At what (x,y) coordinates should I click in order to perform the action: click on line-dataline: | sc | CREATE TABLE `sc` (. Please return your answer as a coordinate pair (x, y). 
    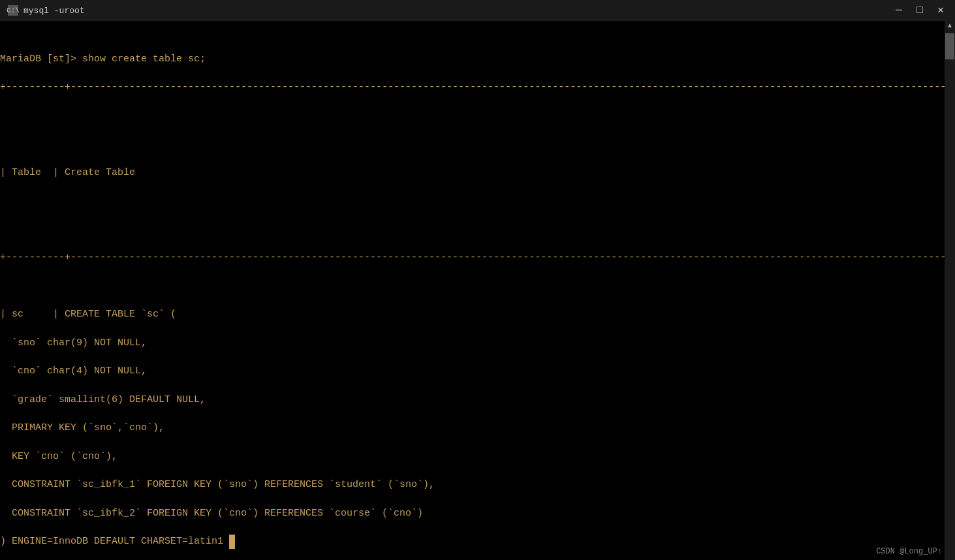
    Looking at the image, I should click on (478, 315).